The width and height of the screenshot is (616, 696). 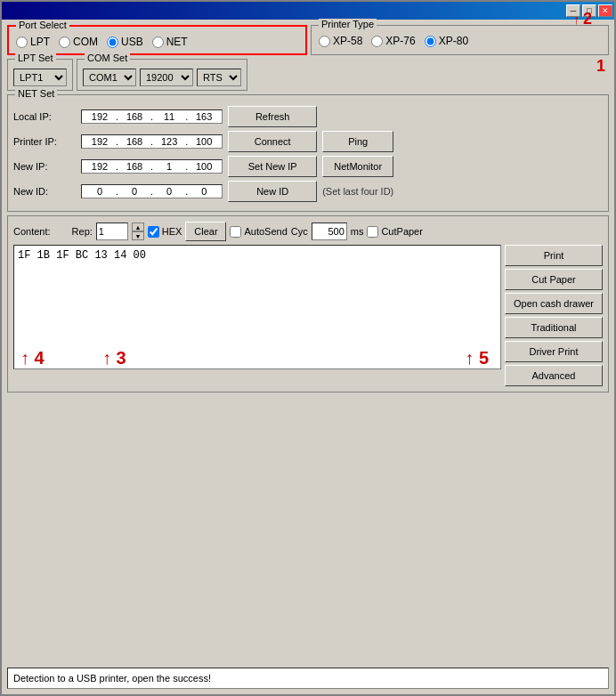 I want to click on ping-button: Ping, so click(x=358, y=142).